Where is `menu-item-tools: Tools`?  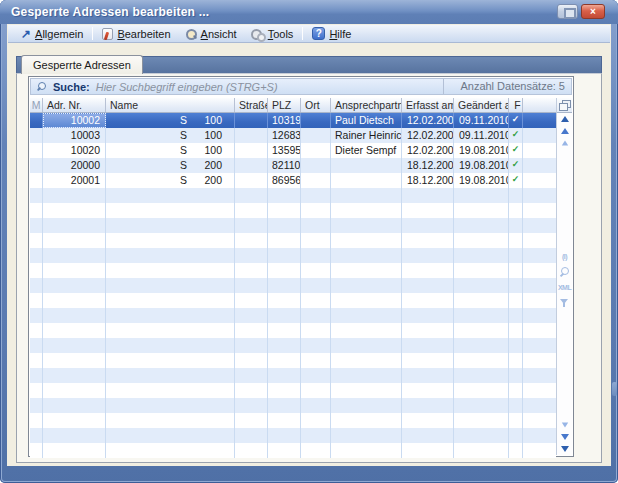 menu-item-tools: Tools is located at coordinates (272, 34).